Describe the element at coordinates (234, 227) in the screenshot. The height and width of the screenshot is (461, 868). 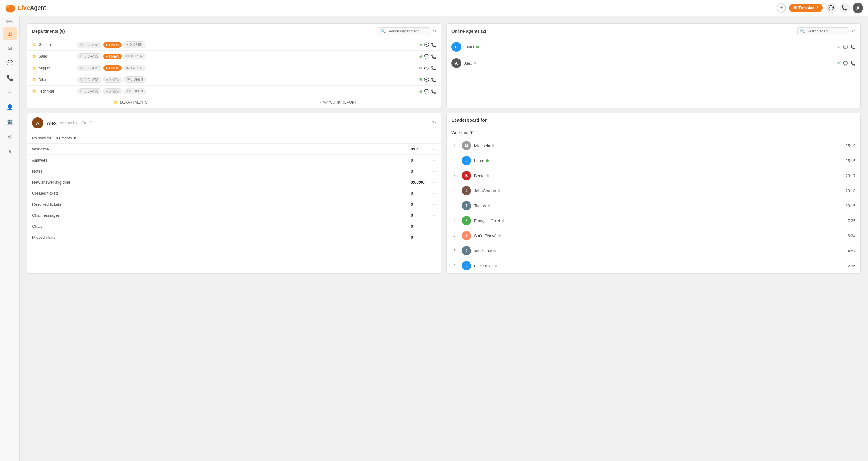
I see `stat-row: Chats 0 →` at that location.